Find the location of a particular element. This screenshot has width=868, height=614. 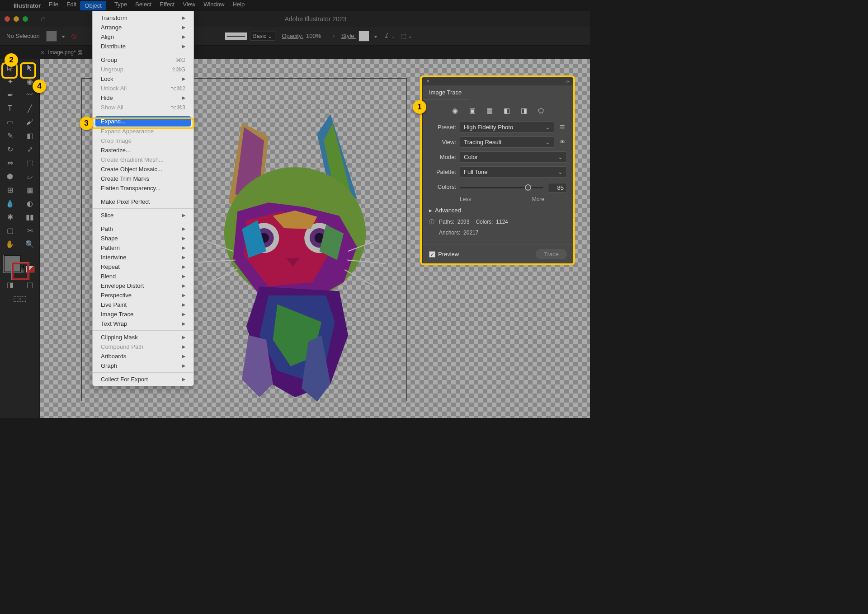

width-tool: ⇔ is located at coordinates (10, 163).